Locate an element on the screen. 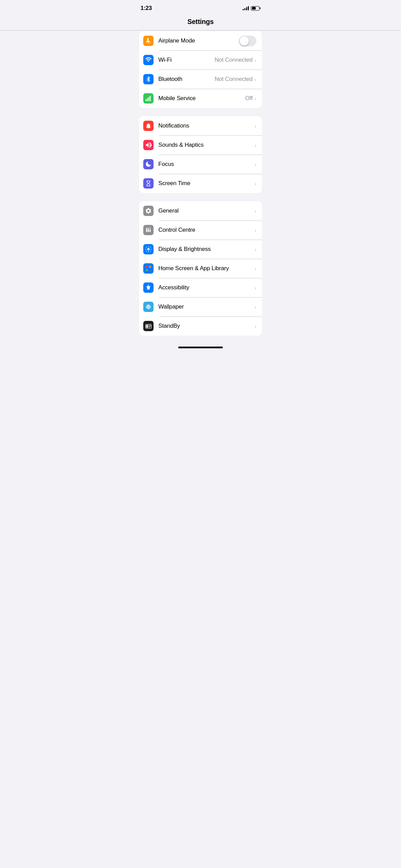  home-bar is located at coordinates (200, 348).